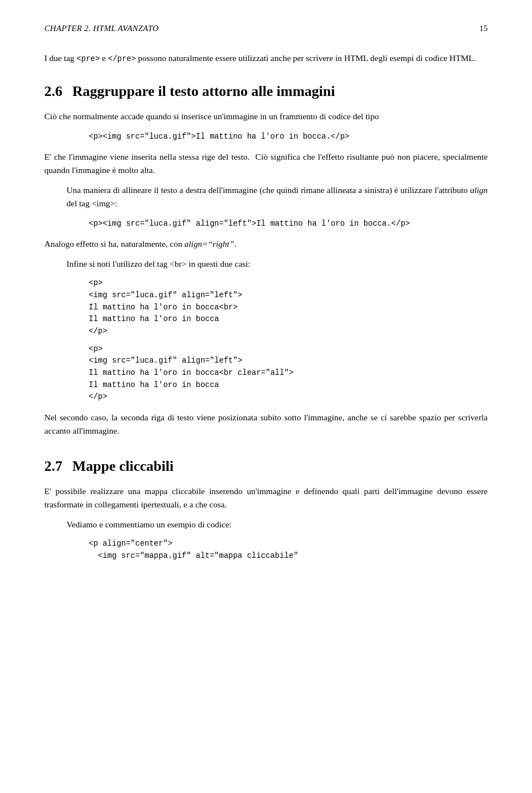 This screenshot has width=532, height=793. I want to click on header-chapter-text: CHAPTER 2. HTML AVANZATO, so click(102, 29).